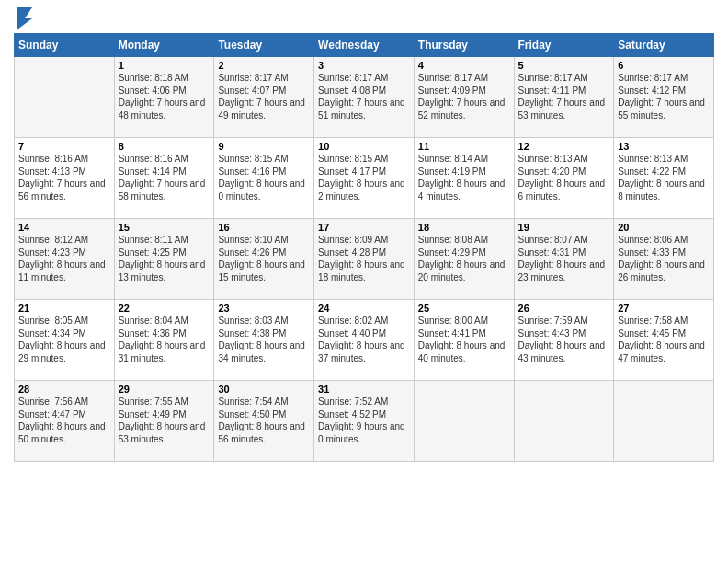  Describe the element at coordinates (664, 259) in the screenshot. I see `calendar-cell: 20Sunrise: 8:06 AMSunset: 4:33 PMDayligh…` at that location.